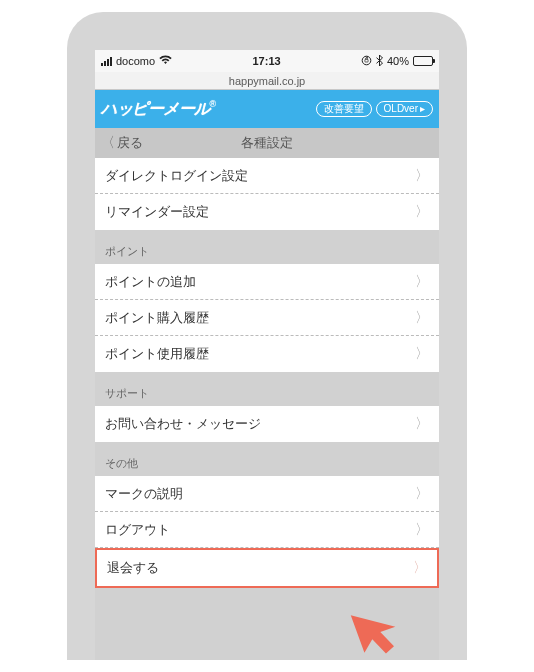 The width and height of the screenshot is (534, 672). Describe the element at coordinates (344, 109) in the screenshot. I see `feedback-button: 改善要望` at that location.